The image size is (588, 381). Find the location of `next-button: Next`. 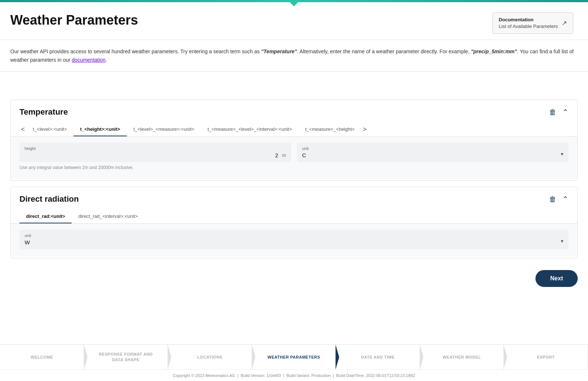

next-button: Next is located at coordinates (556, 278).